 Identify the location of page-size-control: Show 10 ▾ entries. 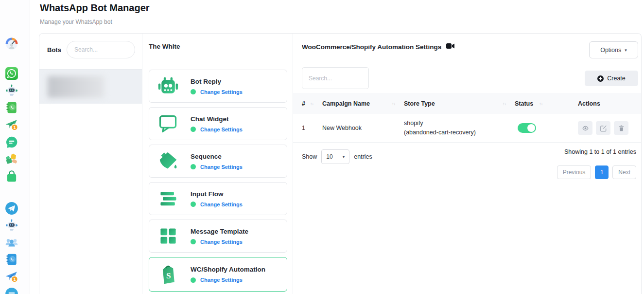
(337, 157).